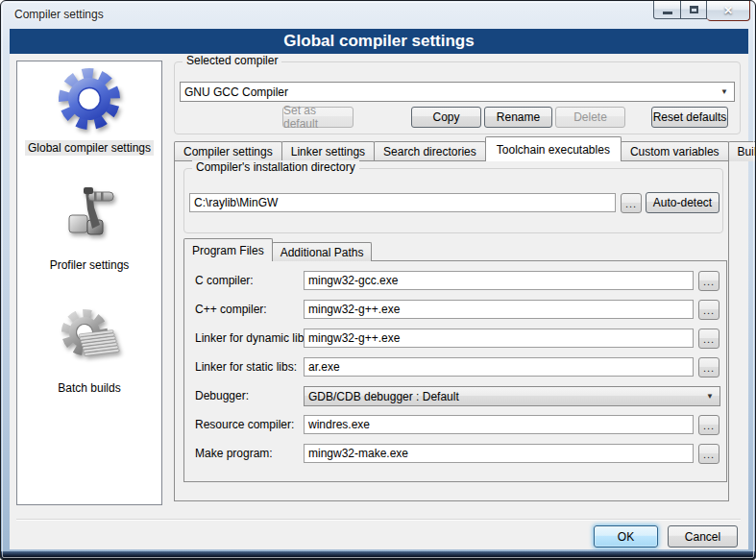  Describe the element at coordinates (690, 117) in the screenshot. I see `reset-defaults-button: Reset defaults` at that location.